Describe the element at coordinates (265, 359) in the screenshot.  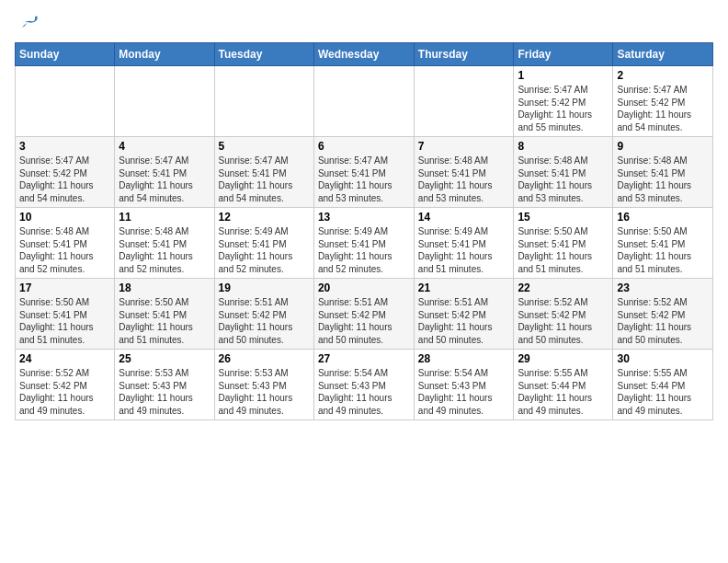
I see `day-number: 26` at that location.